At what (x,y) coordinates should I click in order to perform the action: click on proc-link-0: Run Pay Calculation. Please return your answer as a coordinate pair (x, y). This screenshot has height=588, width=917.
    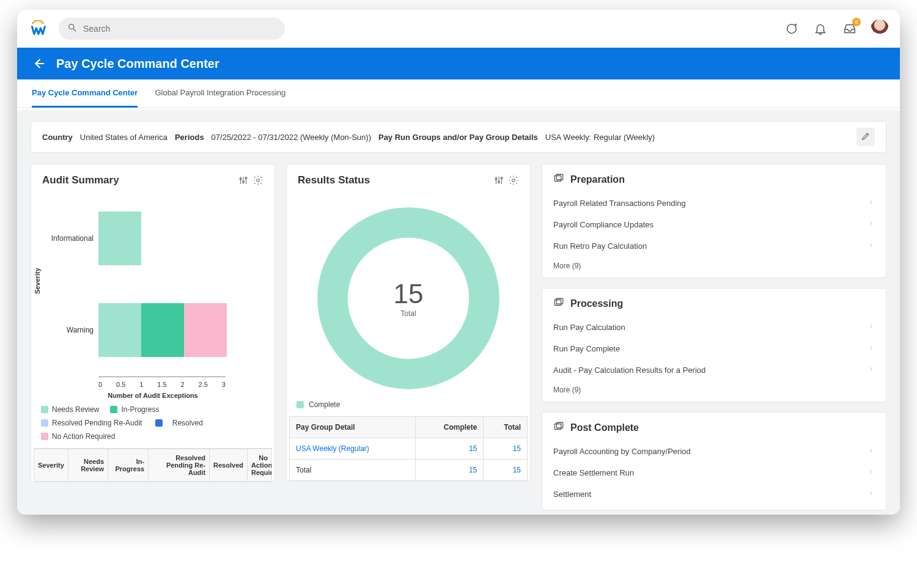
    Looking at the image, I should click on (714, 328).